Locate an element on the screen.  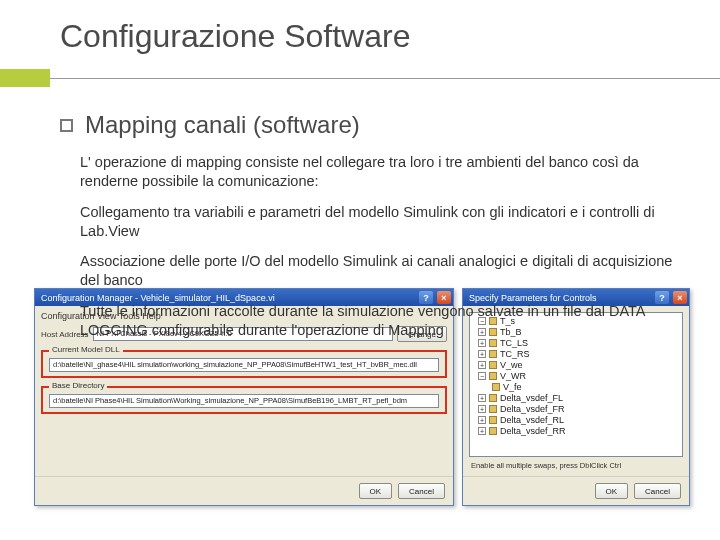
paragraph-2: Collegamento tra variabili e parametri d… is located at coordinates (360, 222).